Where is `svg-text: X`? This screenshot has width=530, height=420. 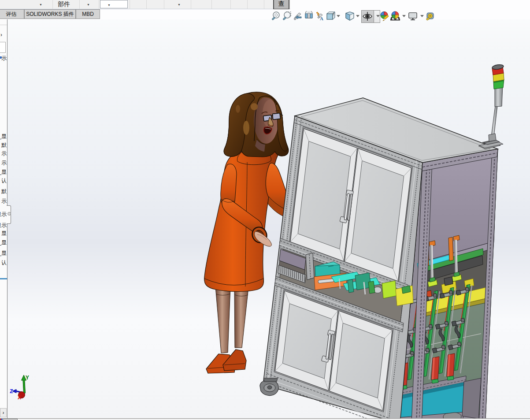 svg-text: X is located at coordinates (19, 398).